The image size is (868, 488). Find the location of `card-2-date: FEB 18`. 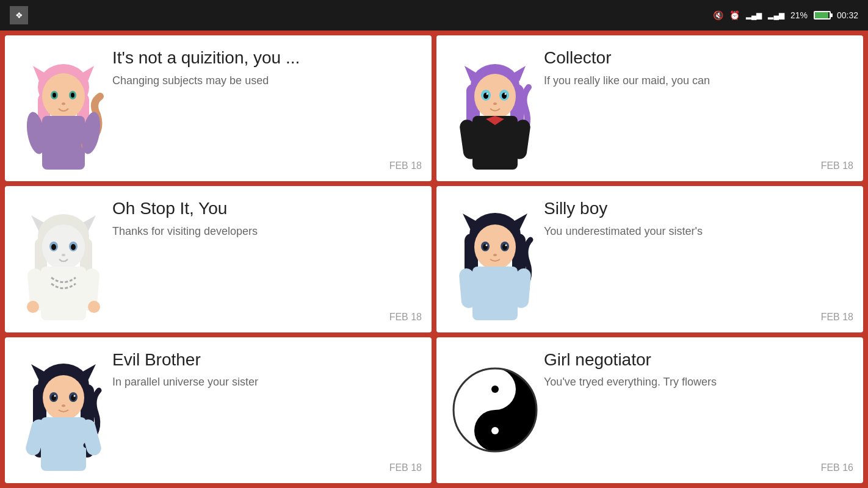

card-2-date: FEB 18 is located at coordinates (698, 166).